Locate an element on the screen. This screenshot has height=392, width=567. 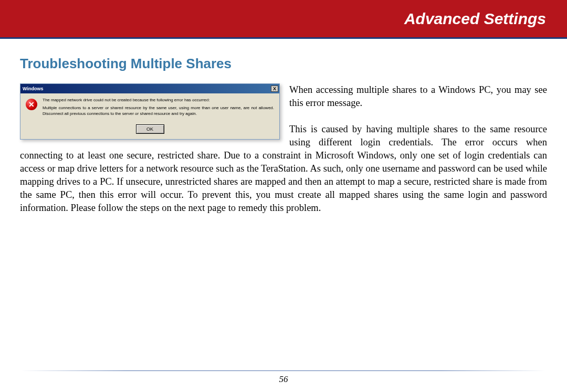
section-title: Troubleshooting Multiple Shares is located at coordinates (284, 64).